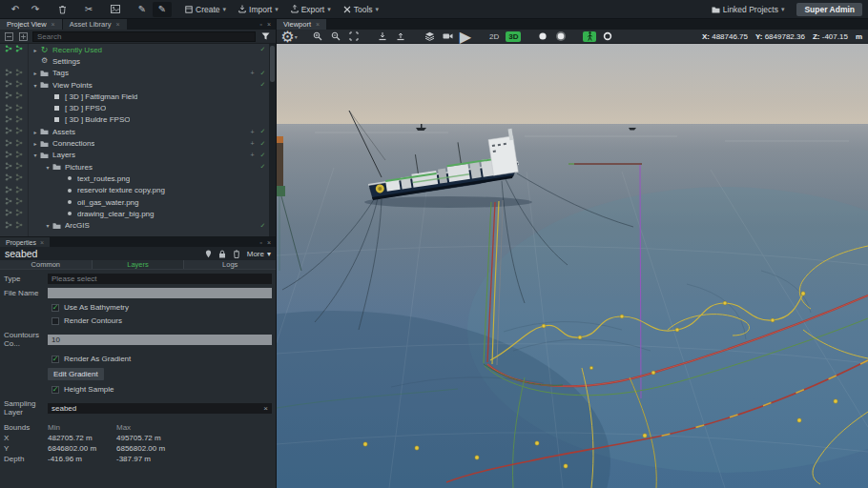 This screenshot has width=868, height=488. I want to click on tab-asset-library: Asset Library×, so click(95, 25).